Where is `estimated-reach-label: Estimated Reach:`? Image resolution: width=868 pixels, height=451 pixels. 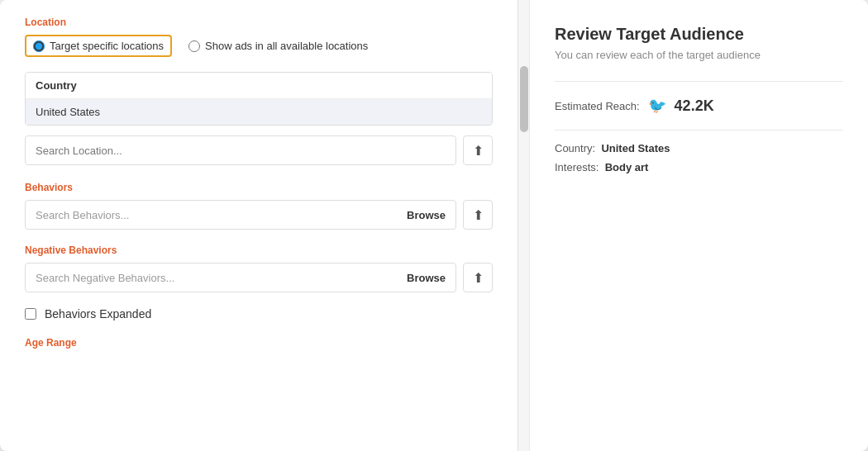 estimated-reach-label: Estimated Reach: is located at coordinates (597, 106).